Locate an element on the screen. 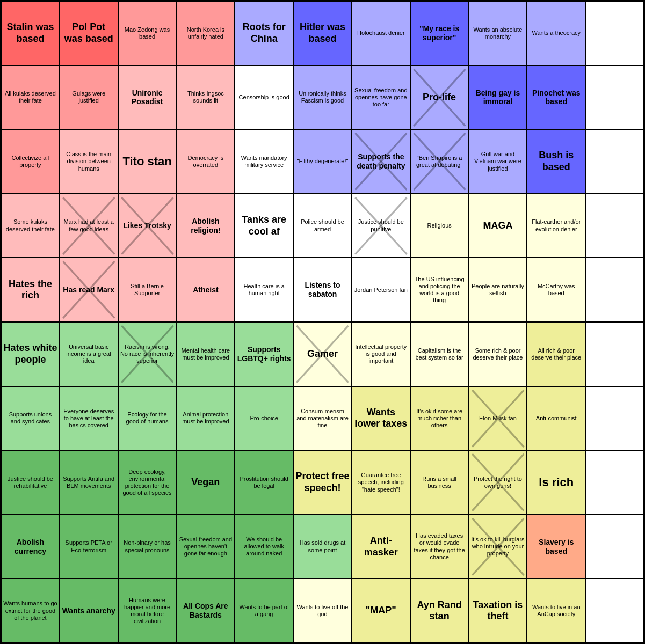 Image resolution: width=645 pixels, height=644 pixels. cell-text-r1-c2: Pol Pot was based is located at coordinates (89, 33).